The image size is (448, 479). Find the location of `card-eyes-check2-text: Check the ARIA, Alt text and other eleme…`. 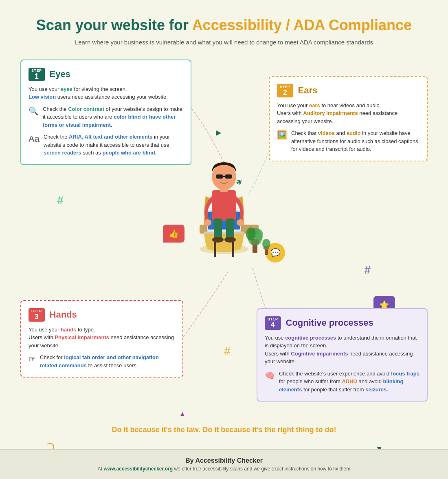

card-eyes-check2-text: Check the ARIA, Alt text and other eleme… is located at coordinates (113, 145).